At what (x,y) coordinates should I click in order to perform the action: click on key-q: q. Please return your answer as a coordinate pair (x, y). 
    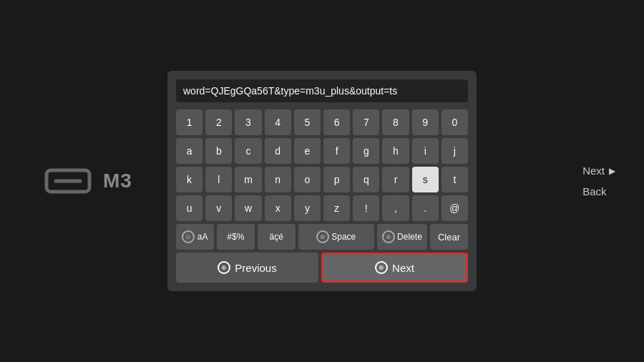
    Looking at the image, I should click on (366, 180).